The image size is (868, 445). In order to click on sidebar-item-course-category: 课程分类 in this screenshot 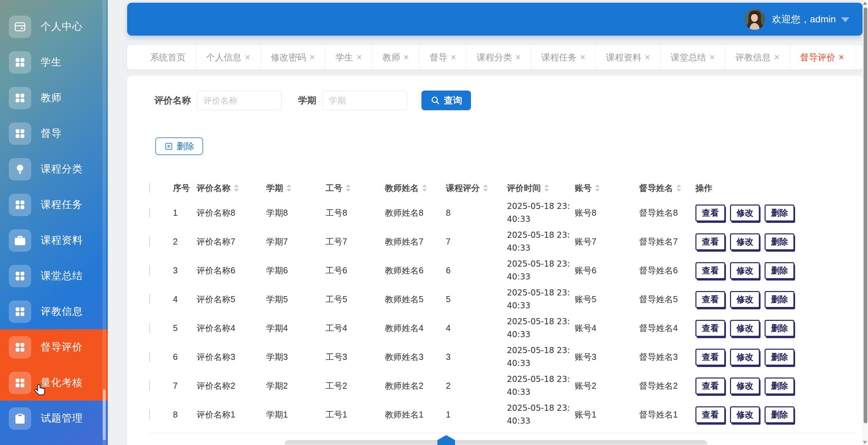, I will do `click(54, 169)`.